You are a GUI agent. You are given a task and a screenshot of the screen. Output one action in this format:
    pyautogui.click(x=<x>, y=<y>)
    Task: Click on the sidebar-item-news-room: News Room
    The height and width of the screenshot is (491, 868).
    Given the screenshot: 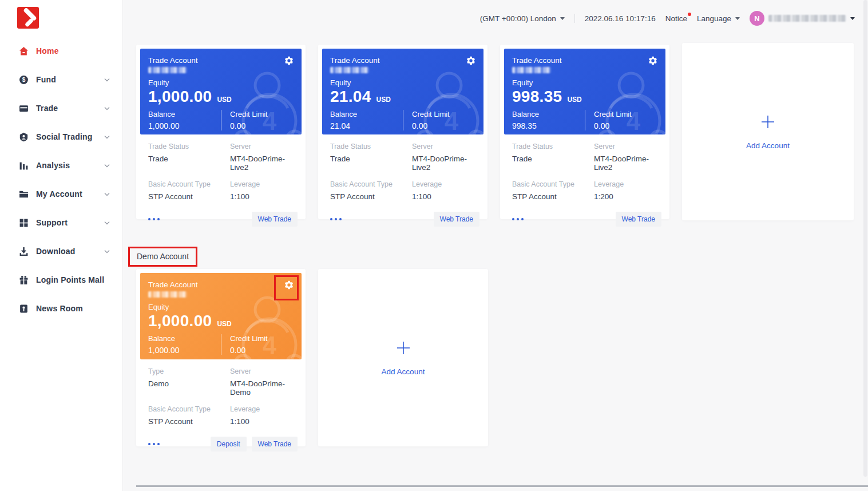 What is the action you would take?
    pyautogui.click(x=61, y=308)
    